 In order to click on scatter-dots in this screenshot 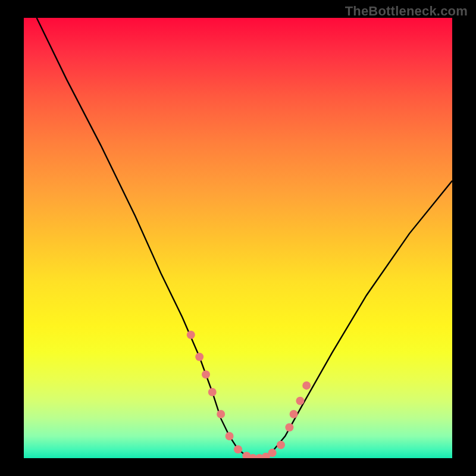, I will do `click(249, 394)`.